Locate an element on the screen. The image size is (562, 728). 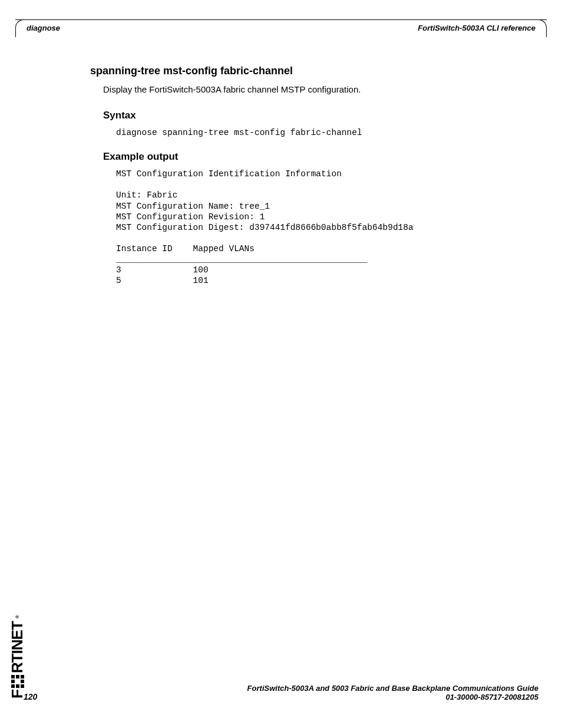
header-left-curve is located at coordinates (19, 28).